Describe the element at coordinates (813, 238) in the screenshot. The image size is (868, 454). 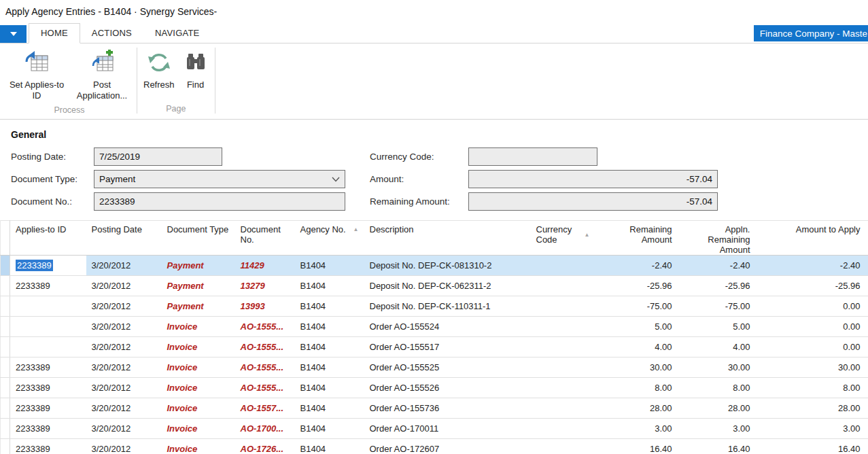
I see `column-header-amount-to-apply: Amount to Apply` at that location.